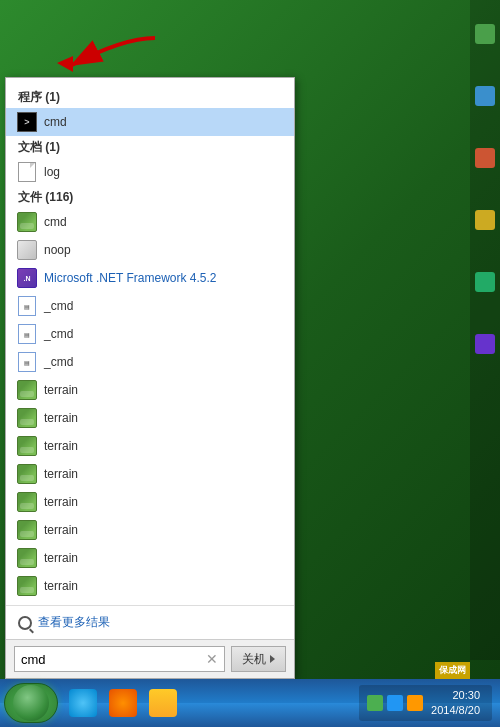  Describe the element at coordinates (56, 122) in the screenshot. I see `cmd-program-label: cmd` at that location.